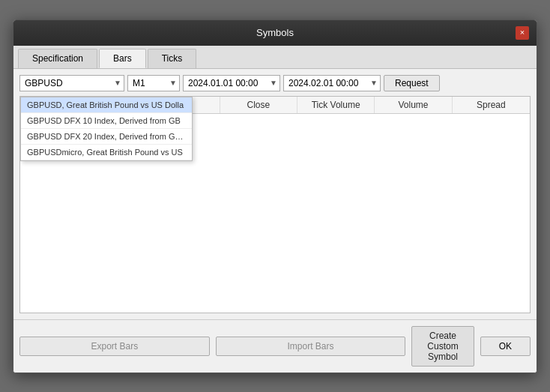 Image resolution: width=550 pixels, height=392 pixels. What do you see at coordinates (275, 33) in the screenshot?
I see `titlebar: Symbols ×` at bounding box center [275, 33].